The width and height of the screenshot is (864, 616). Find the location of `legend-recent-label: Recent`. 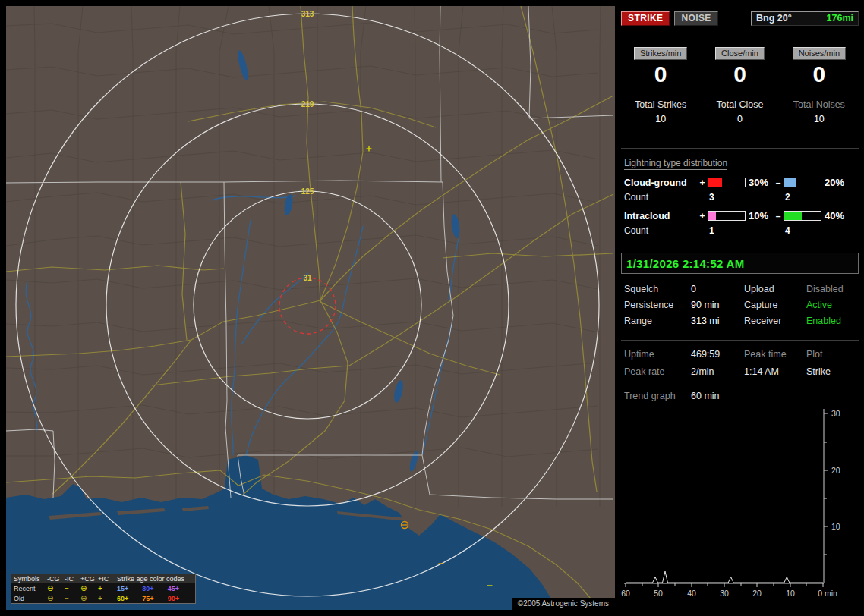

legend-recent-label: Recent is located at coordinates (30, 589).